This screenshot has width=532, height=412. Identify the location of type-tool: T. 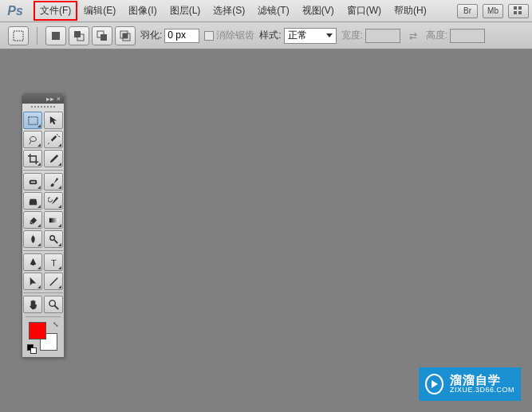
(53, 262).